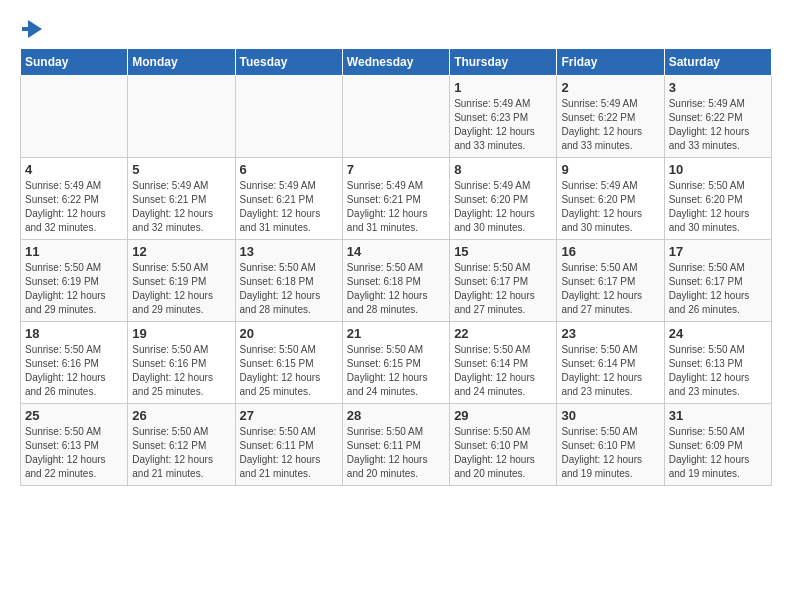 This screenshot has width=792, height=612. Describe the element at coordinates (718, 62) in the screenshot. I see `column-header-saturday: Saturday` at that location.